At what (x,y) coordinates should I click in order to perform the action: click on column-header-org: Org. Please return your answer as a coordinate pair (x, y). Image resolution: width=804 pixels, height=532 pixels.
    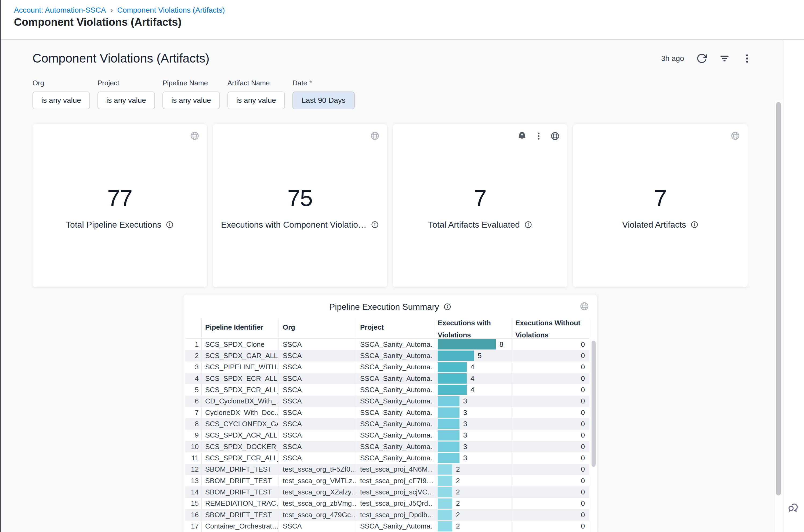
    Looking at the image, I should click on (318, 327).